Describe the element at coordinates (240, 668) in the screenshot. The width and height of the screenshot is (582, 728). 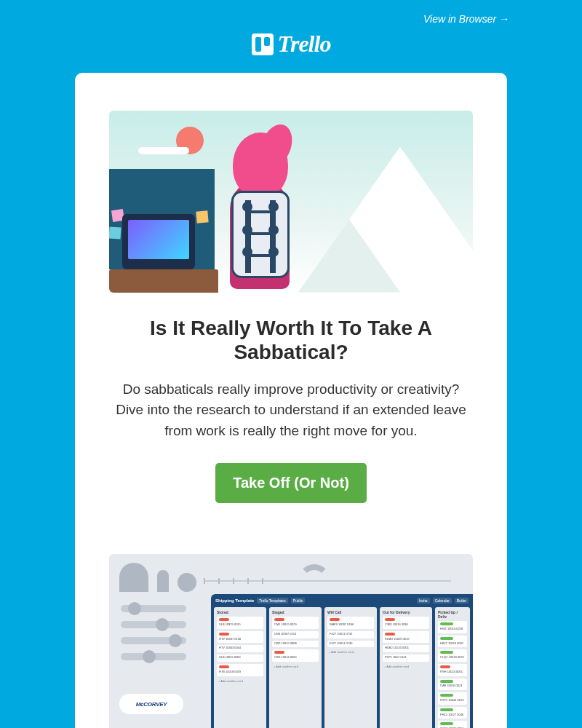
I see `board-list: StoredSLB 10329 0015HTV 10437 0130HTV 10…` at that location.